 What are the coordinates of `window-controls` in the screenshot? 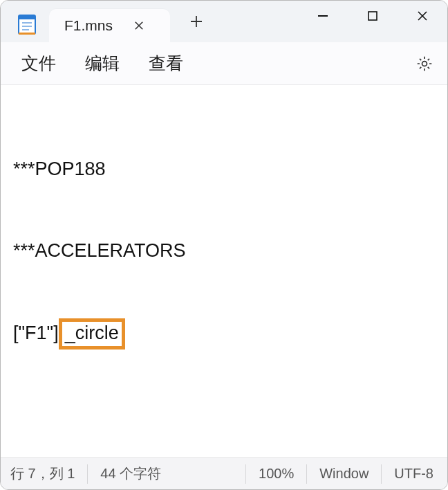 It's located at (373, 21).